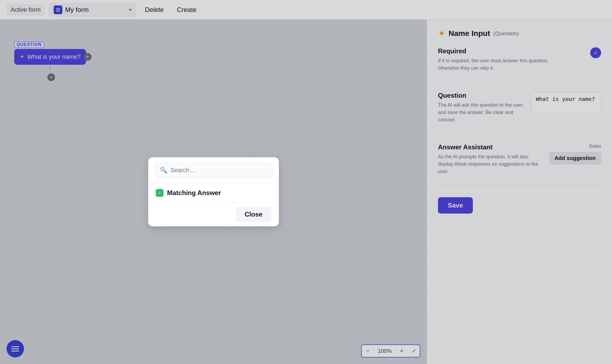 Image resolution: width=612 pixels, height=364 pixels. Describe the element at coordinates (391, 351) in the screenshot. I see `zoom-controls: − 100% + ⤢` at that location.